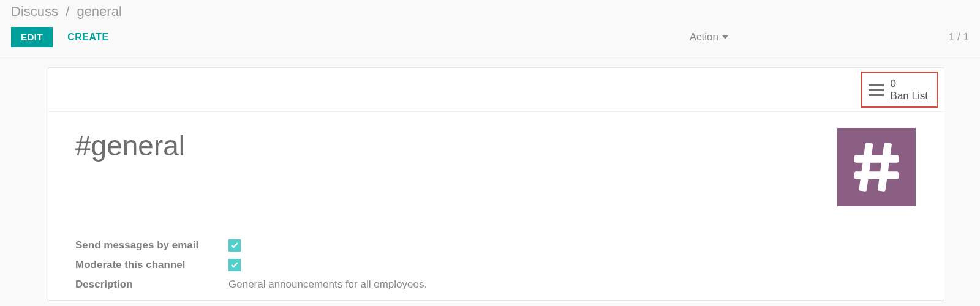  Describe the element at coordinates (490, 10) in the screenshot. I see `breadcrumb: Discuss / general` at that location.